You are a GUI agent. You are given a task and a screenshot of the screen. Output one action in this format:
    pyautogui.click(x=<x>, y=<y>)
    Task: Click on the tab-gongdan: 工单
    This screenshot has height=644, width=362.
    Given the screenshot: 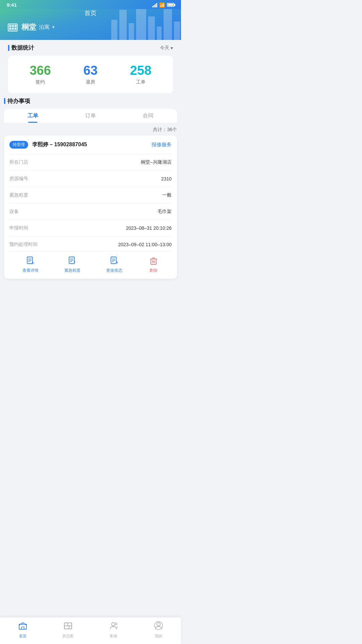 What is the action you would take?
    pyautogui.click(x=33, y=116)
    